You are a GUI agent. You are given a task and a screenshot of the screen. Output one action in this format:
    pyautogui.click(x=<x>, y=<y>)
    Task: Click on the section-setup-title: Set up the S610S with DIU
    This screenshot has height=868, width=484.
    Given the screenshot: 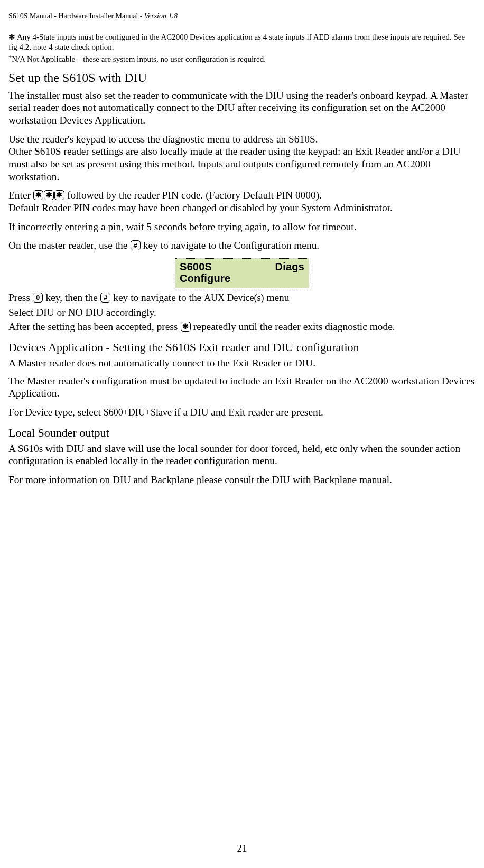 What is the action you would take?
    pyautogui.click(x=242, y=78)
    